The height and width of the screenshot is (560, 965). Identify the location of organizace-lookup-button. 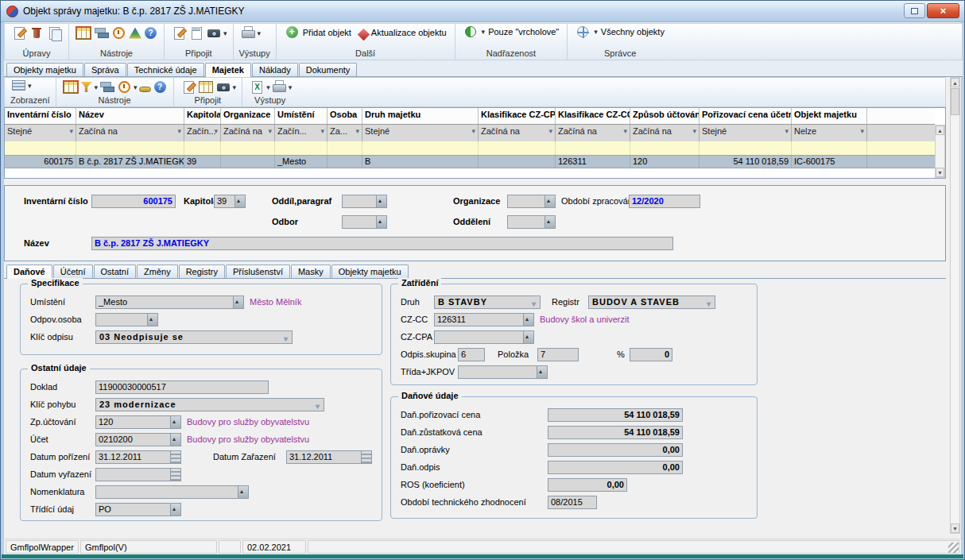
(550, 202).